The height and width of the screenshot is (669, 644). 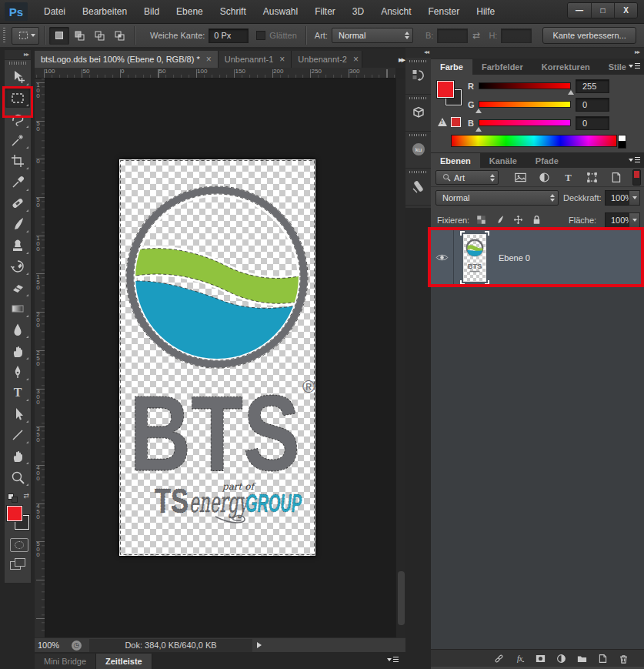 I want to click on tab-overflow-button: ▸▸, so click(x=402, y=60).